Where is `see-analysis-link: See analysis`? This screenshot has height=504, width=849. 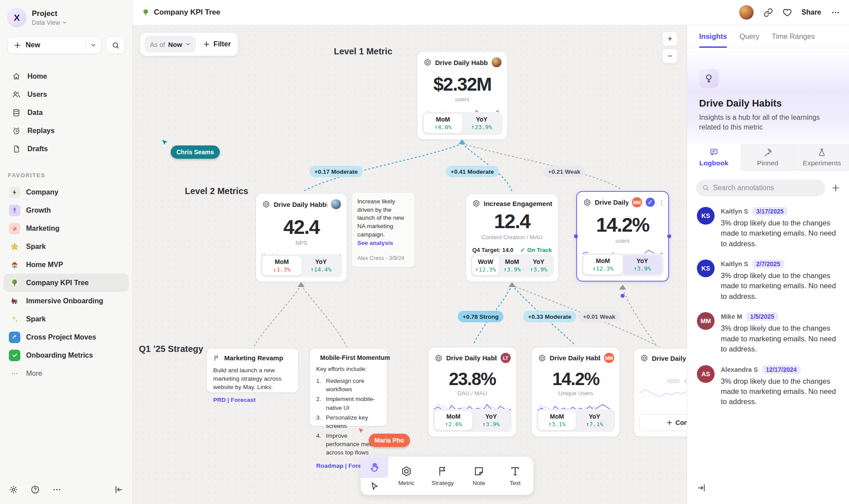 see-analysis-link: See analysis is located at coordinates (383, 243).